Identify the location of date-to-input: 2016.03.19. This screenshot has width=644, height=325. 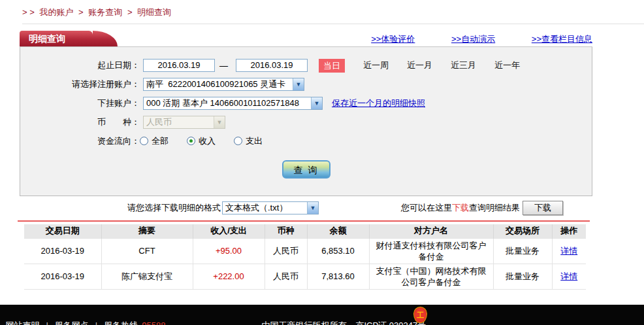
(272, 65).